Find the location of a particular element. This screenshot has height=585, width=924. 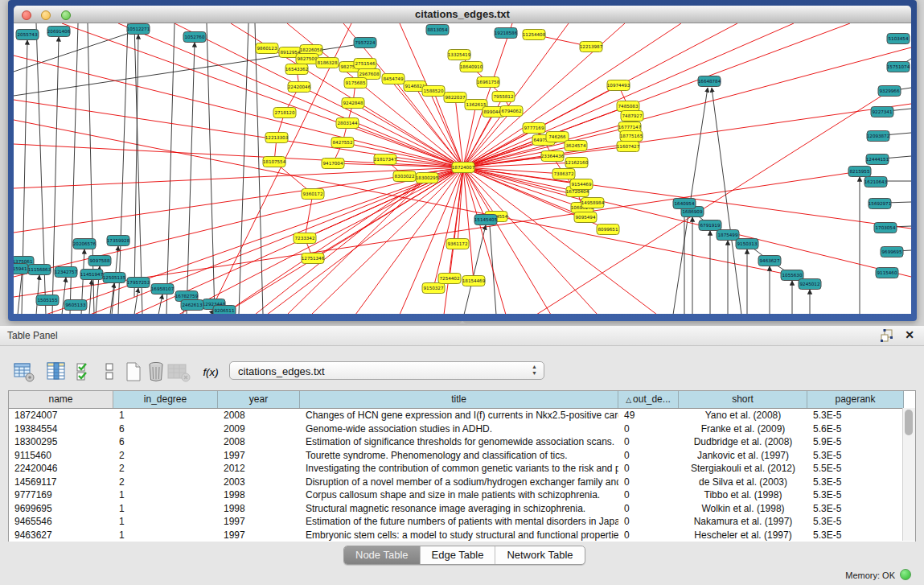

graph-node: 8427552 is located at coordinates (343, 143).